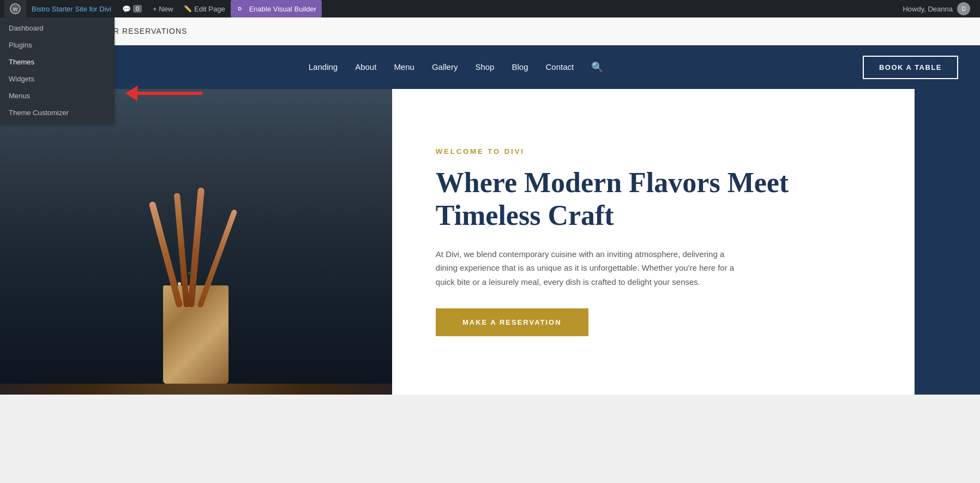  I want to click on nav-links-list: Landing About Menu Gallery Shop Blog Con…, so click(456, 67).